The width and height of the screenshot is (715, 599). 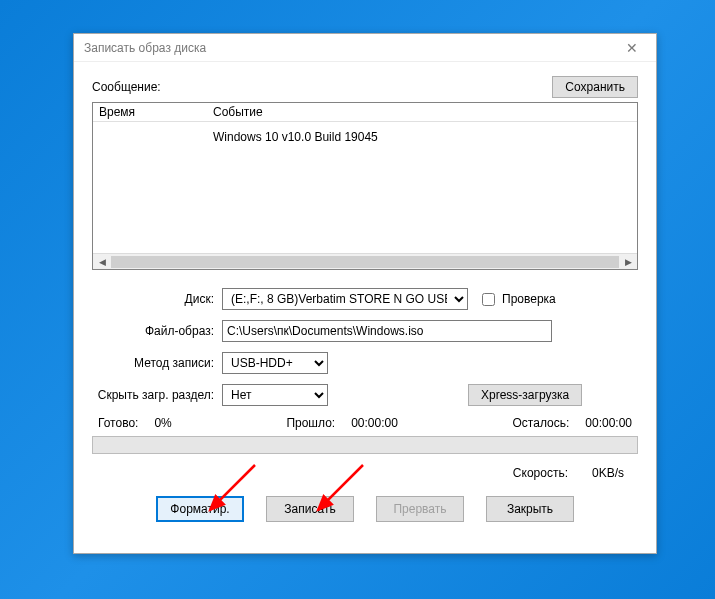 I want to click on elapsed-value: 00:00:00, so click(x=374, y=423).